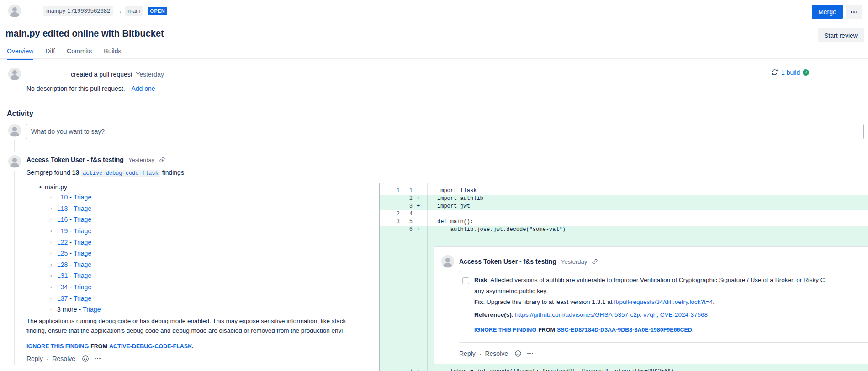 This screenshot has height=371, width=868. Describe the element at coordinates (854, 12) in the screenshot. I see `more-actions-button` at that location.